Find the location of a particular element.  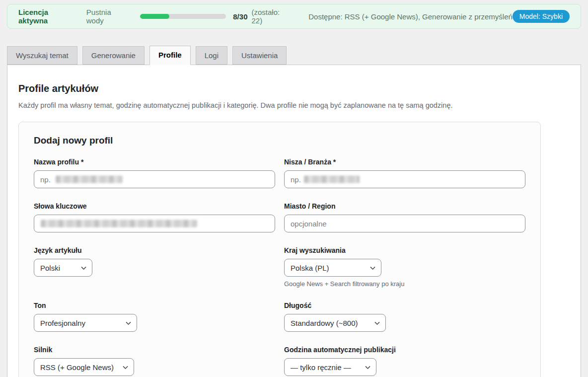

available-features: Dostępne: RSS (+ Google News), Generowan… is located at coordinates (410, 17).